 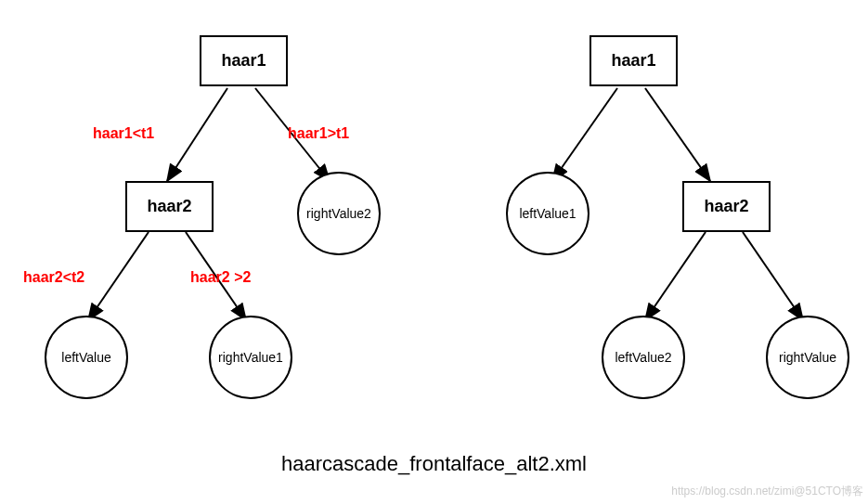 I want to click on caption-text: haarcascade_frontalface_alt2.xml, so click(x=434, y=464).